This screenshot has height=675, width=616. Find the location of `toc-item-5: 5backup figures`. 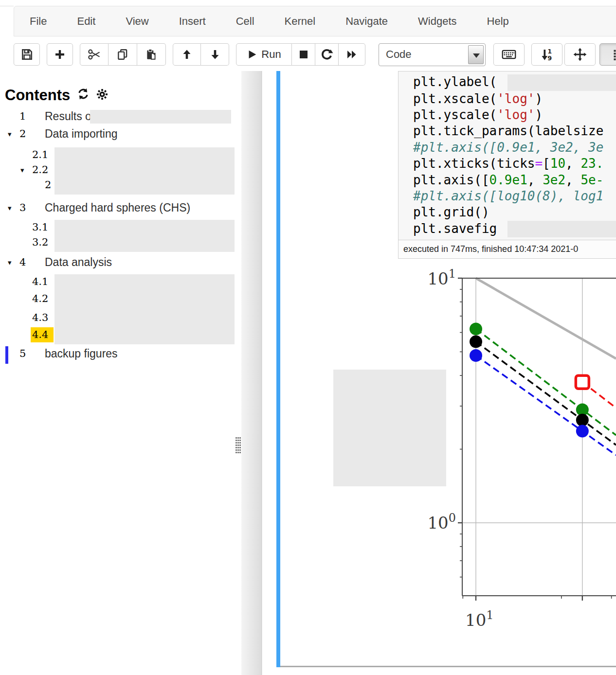

toc-item-5: 5backup figures is located at coordinates (121, 355).